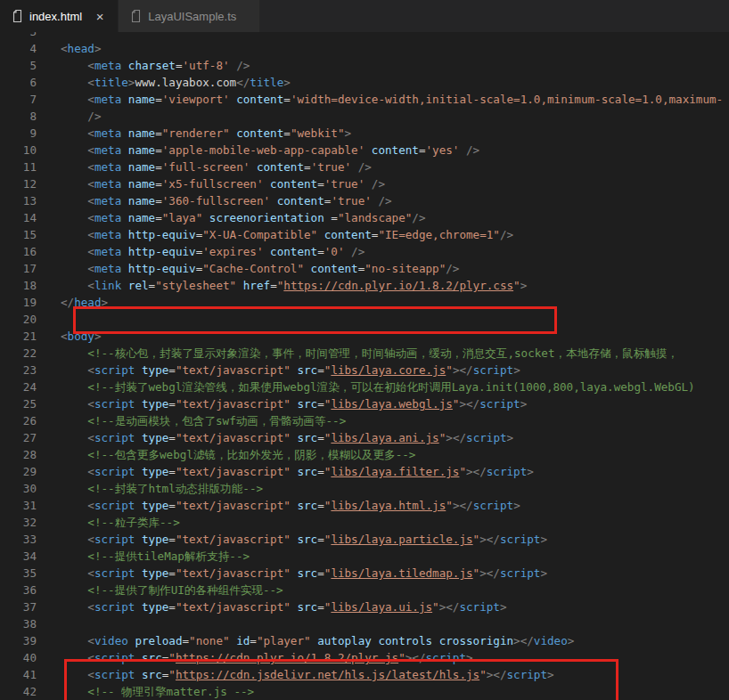  What do you see at coordinates (18, 488) in the screenshot?
I see `line-number: 30` at bounding box center [18, 488].